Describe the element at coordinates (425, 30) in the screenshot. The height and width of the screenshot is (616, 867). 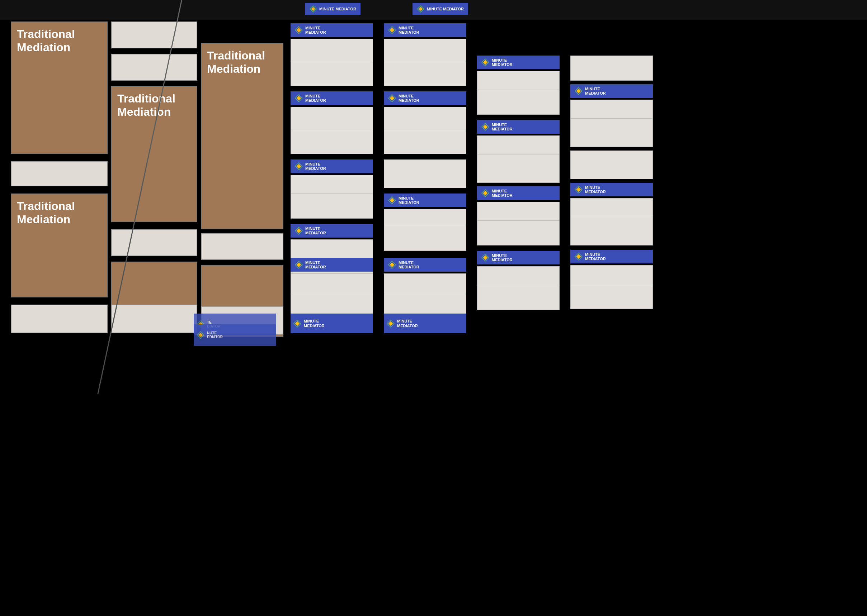
I see `mm-header-r1c2: MINUTEMEDIATOR` at that location.